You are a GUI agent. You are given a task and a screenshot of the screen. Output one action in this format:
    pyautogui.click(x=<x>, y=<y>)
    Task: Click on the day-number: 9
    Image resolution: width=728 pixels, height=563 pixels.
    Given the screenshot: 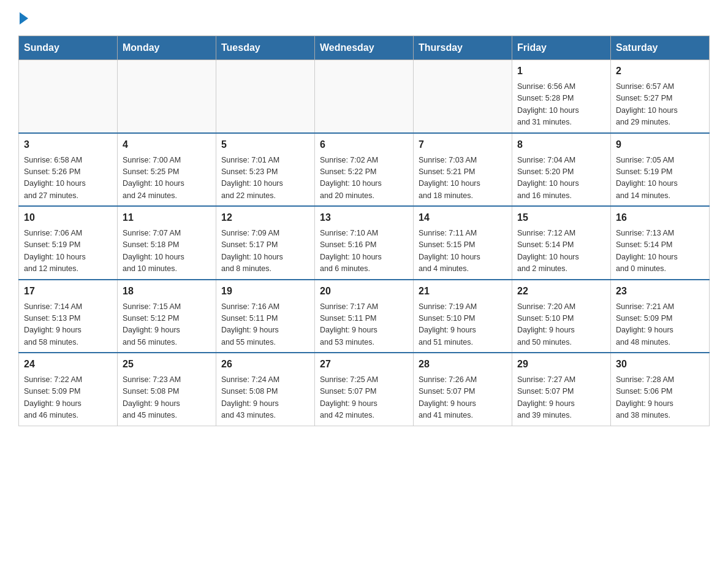 What is the action you would take?
    pyautogui.click(x=660, y=145)
    